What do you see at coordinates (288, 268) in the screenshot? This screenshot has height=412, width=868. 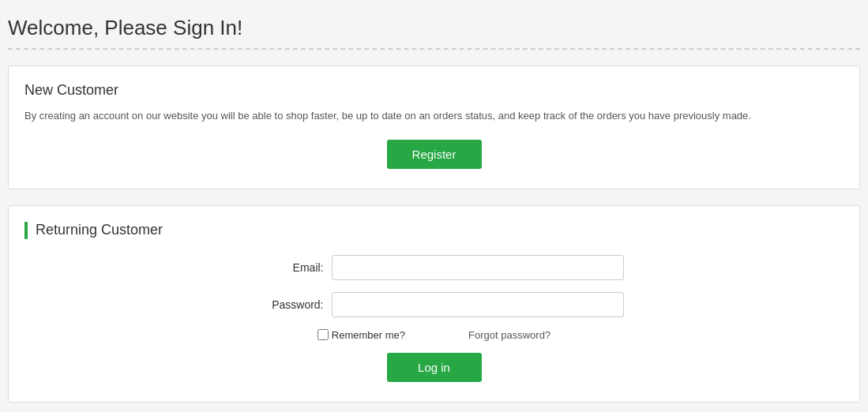 I see `email-label: Email:` at bounding box center [288, 268].